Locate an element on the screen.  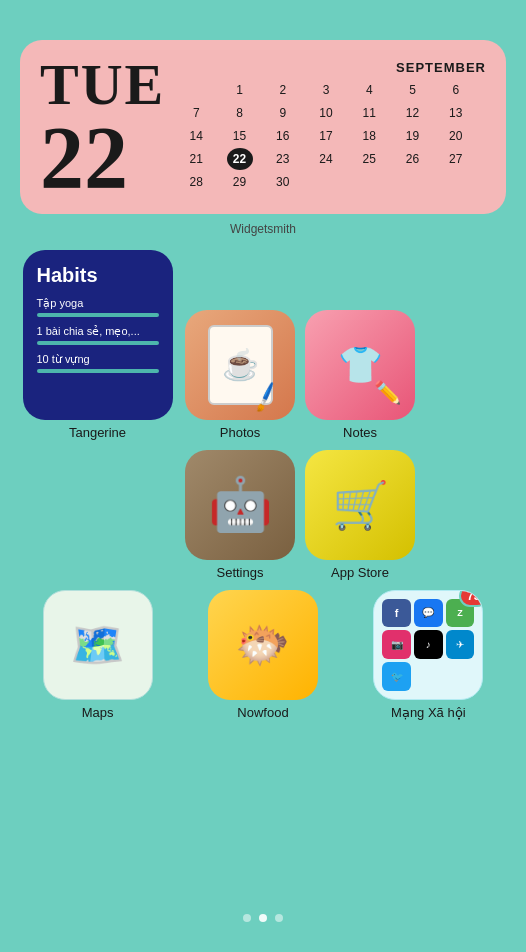
calendar-month: SEPTEMBER is located at coordinates (334, 68).